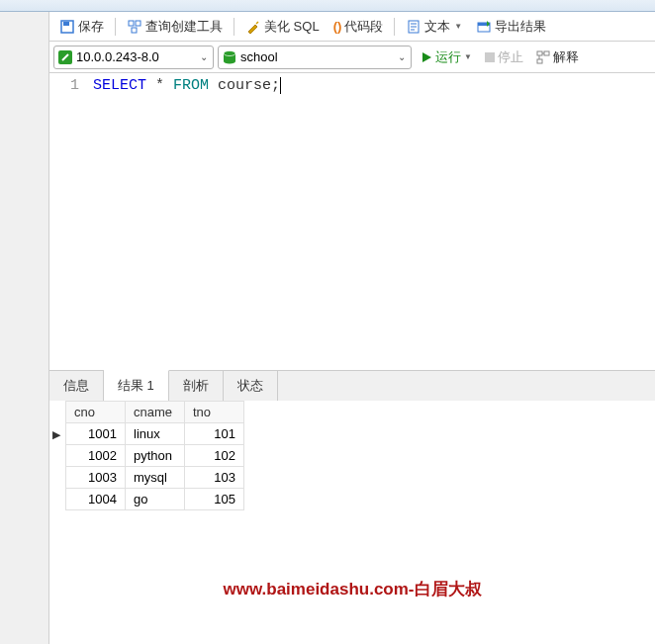  What do you see at coordinates (96, 456) in the screenshot?
I see `cell-cno: 1002` at bounding box center [96, 456].